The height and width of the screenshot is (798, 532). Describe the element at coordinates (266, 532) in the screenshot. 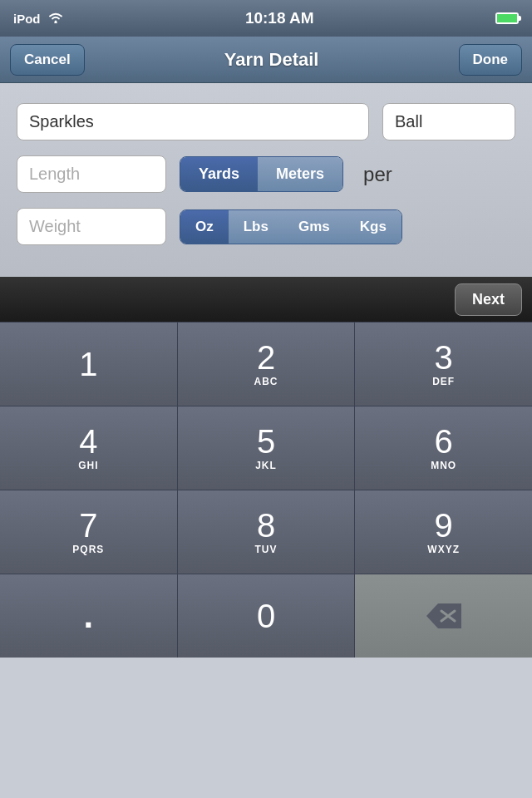

I see `key-row-3: 7 PQRS 8 TUV 9 WXYZ` at that location.